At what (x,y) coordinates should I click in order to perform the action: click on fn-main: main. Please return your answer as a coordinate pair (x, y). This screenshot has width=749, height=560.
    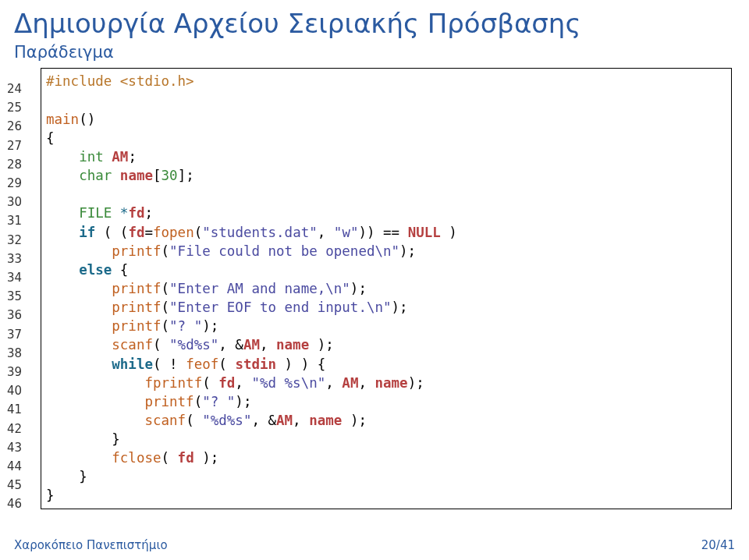
    Looking at the image, I should click on (62, 119).